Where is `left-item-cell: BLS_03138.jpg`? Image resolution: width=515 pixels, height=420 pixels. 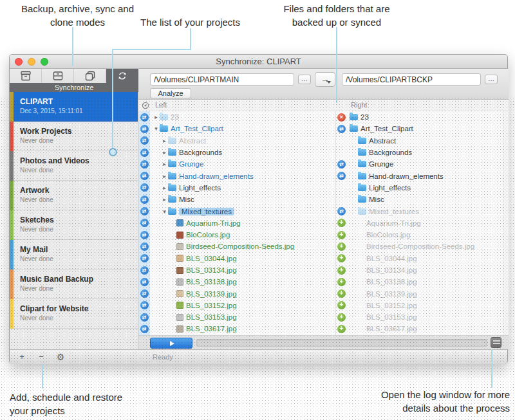 left-item-cell: BLS_03138.jpg is located at coordinates (243, 282).